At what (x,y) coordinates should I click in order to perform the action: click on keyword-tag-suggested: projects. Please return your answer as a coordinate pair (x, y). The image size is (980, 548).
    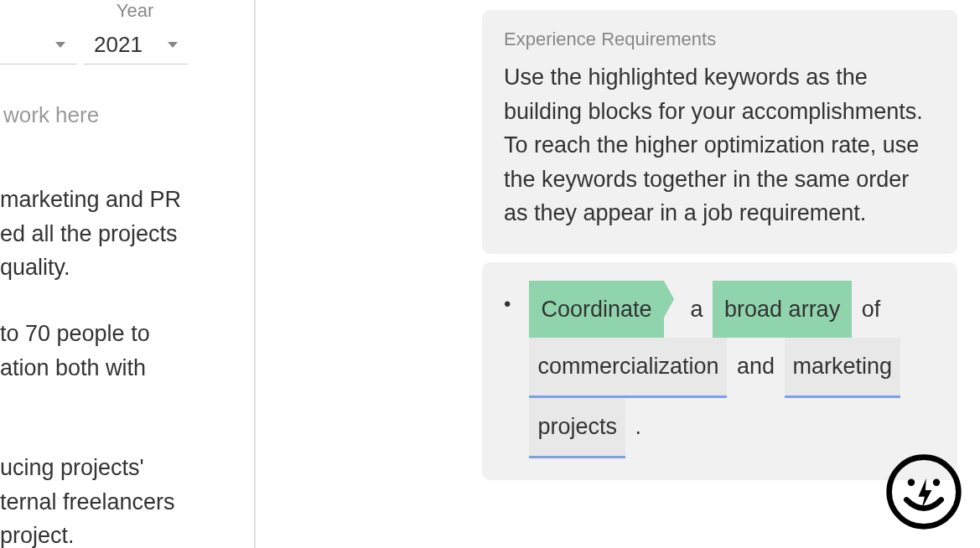
    Looking at the image, I should click on (577, 428).